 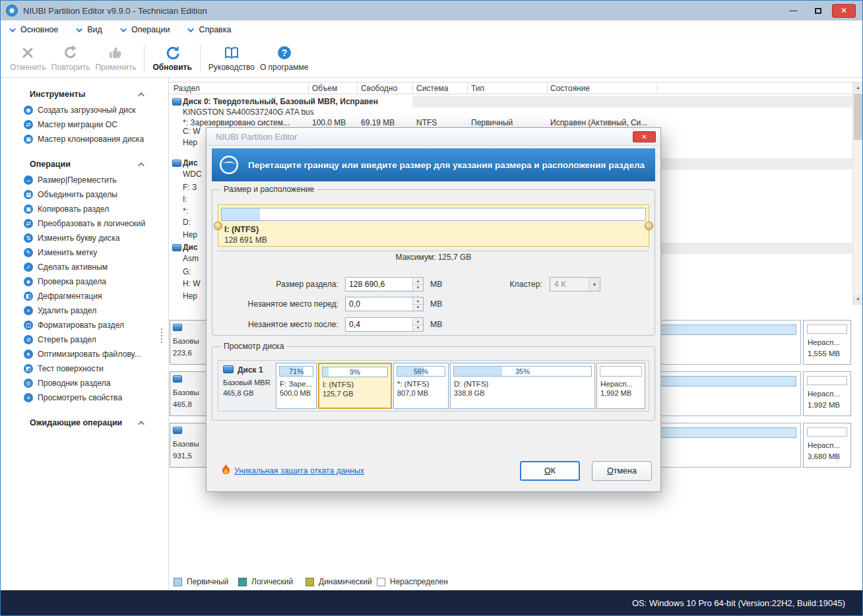 I want to click on menu-main: Основное, so click(x=34, y=30).